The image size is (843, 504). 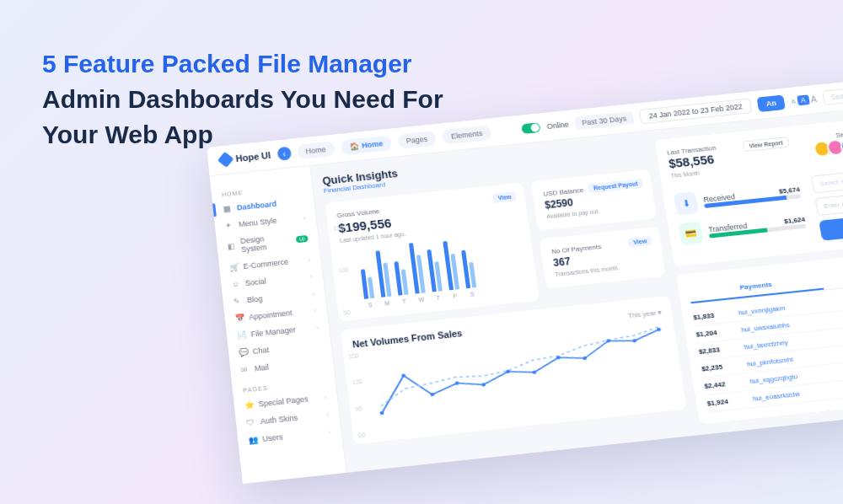 I want to click on online-label: Online, so click(x=558, y=126).